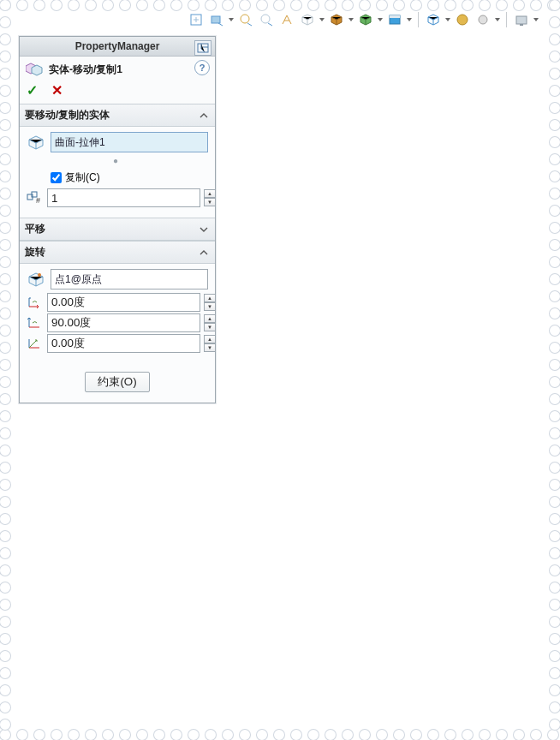 The height and width of the screenshot is (740, 560). Describe the element at coordinates (35, 230) in the screenshot. I see `section-translate-label: 平移` at that location.